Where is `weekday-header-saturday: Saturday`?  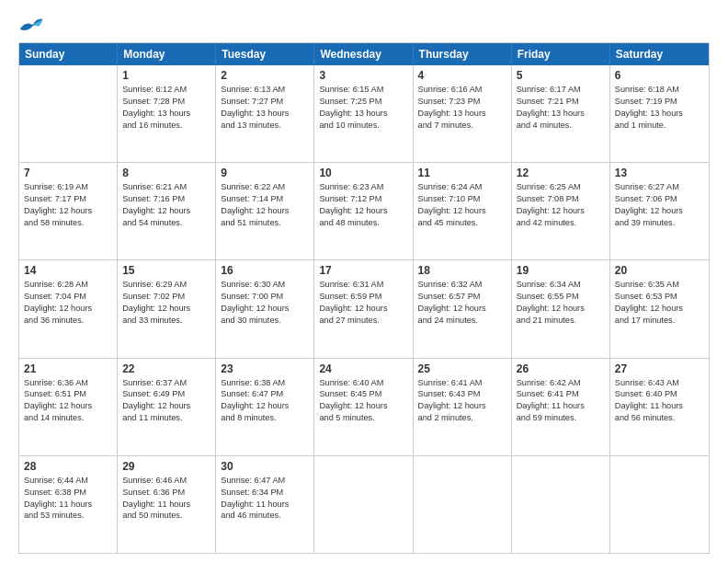
weekday-header-saturday: Saturday is located at coordinates (660, 54).